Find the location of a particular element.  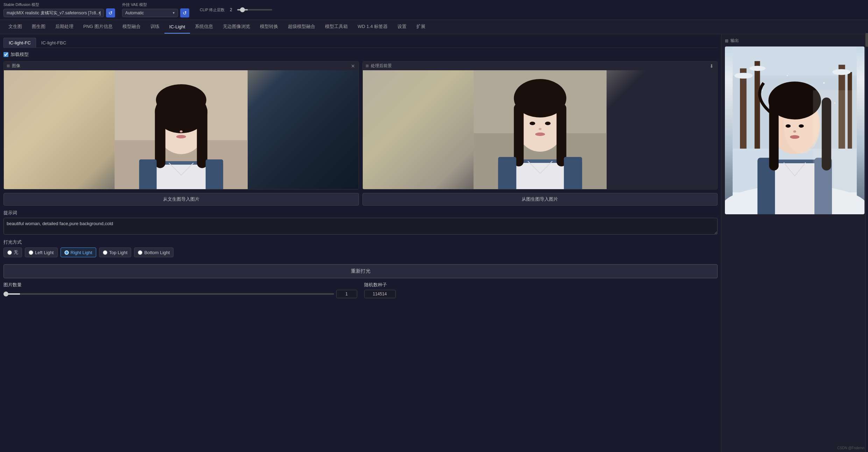

tab-settings: 设置 is located at coordinates (402, 27).